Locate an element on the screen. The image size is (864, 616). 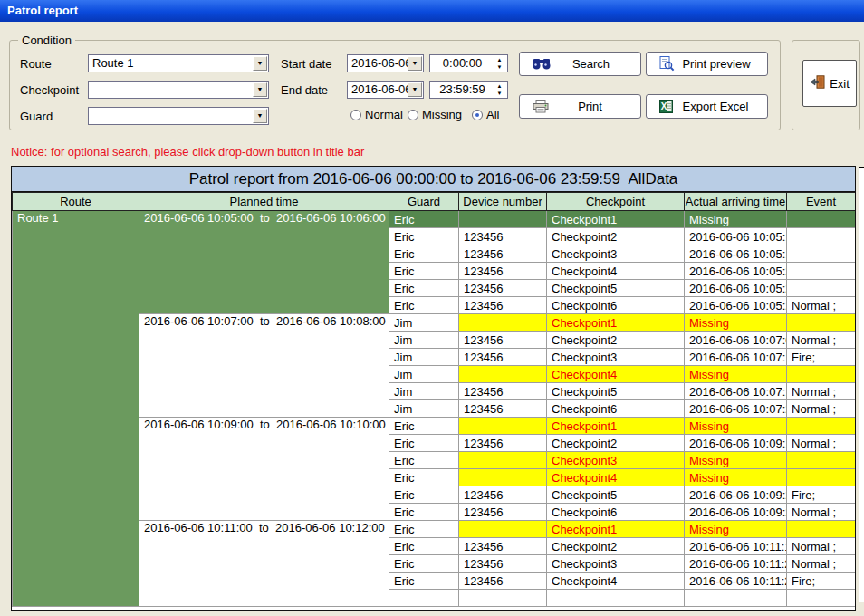
export-excel-button: X Export Excel is located at coordinates (706, 107).